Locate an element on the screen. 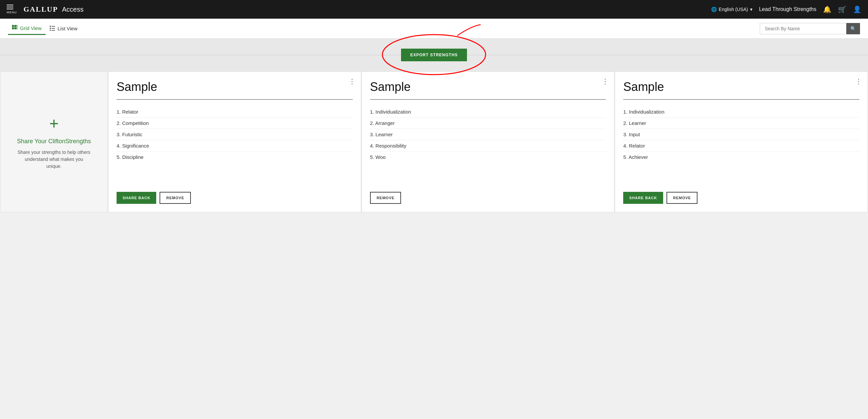 This screenshot has height=419, width=868. card-actions-3: SHARE BACK REMOVE is located at coordinates (660, 198).